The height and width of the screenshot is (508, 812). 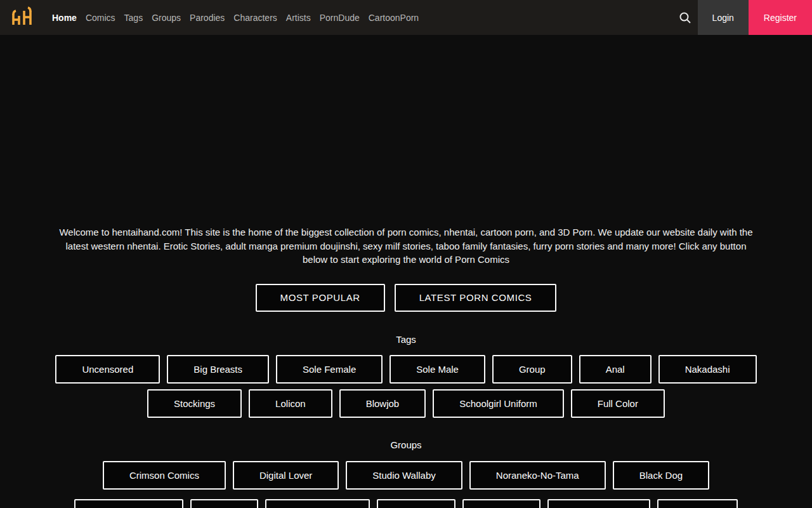 I want to click on latest-porn-comics-button: LATEST PORN COMICS, so click(x=476, y=298).